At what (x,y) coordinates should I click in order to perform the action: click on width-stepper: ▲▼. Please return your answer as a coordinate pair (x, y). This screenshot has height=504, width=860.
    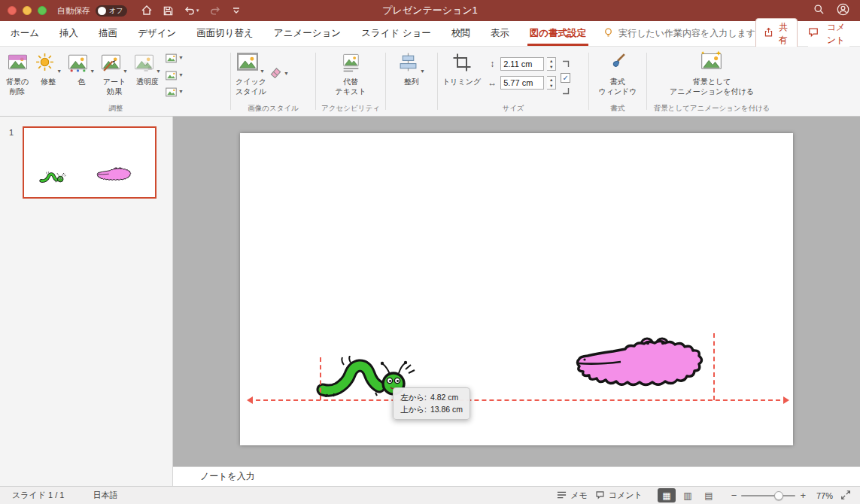
    Looking at the image, I should click on (552, 83).